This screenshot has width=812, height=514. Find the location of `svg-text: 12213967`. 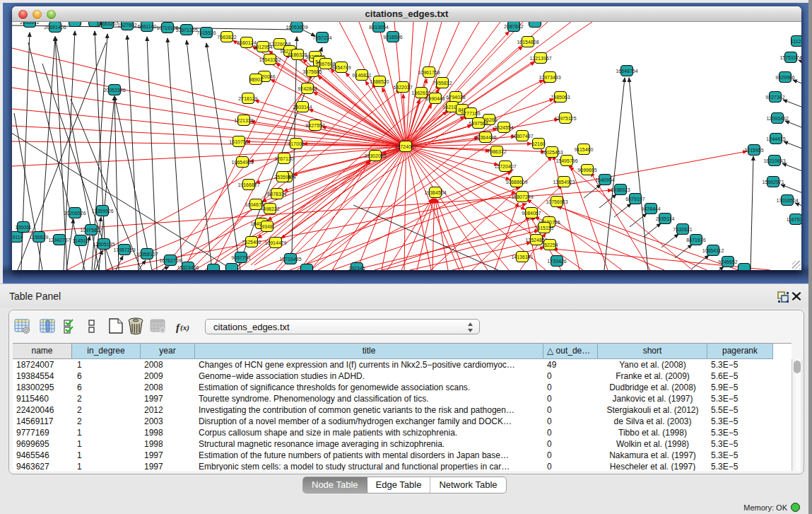

svg-text: 12213967 is located at coordinates (540, 58).